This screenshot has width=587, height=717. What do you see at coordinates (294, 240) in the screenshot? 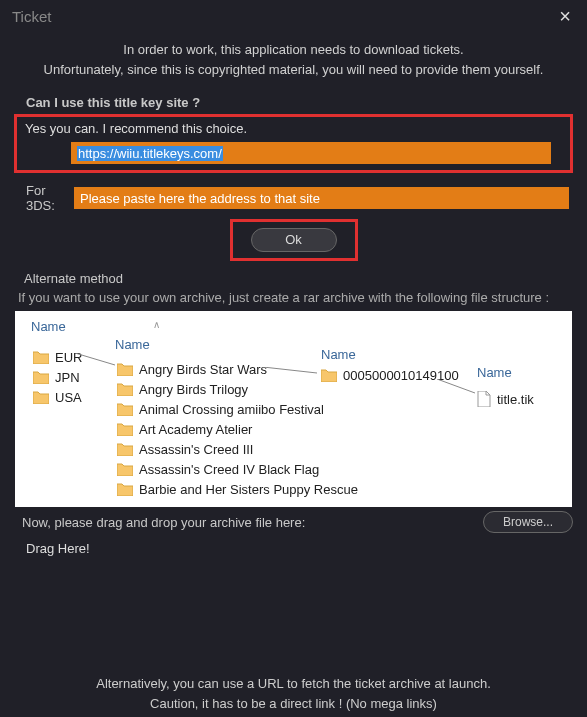
I see `ok-highlight-box: Ok` at bounding box center [294, 240].